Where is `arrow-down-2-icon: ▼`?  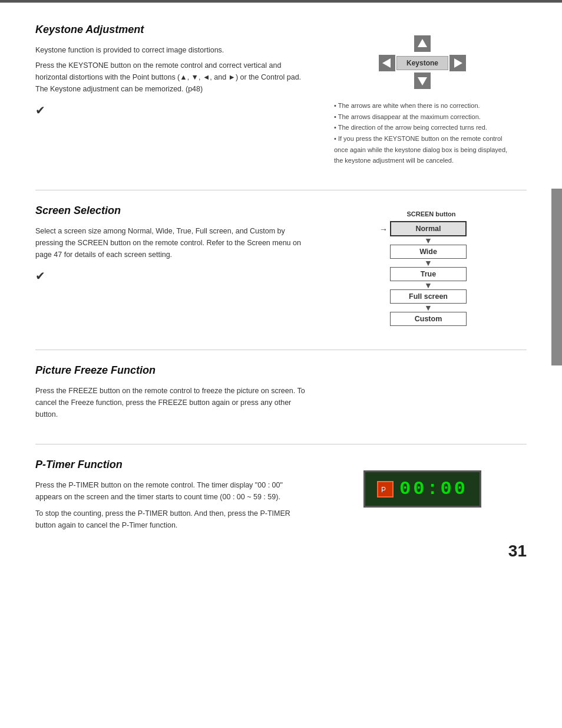 arrow-down-2-icon: ▼ is located at coordinates (428, 263).